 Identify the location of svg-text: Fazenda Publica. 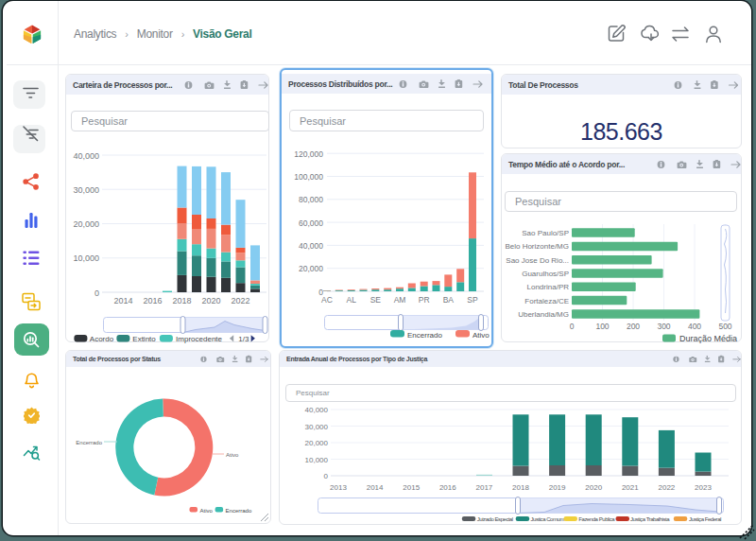
(597, 519).